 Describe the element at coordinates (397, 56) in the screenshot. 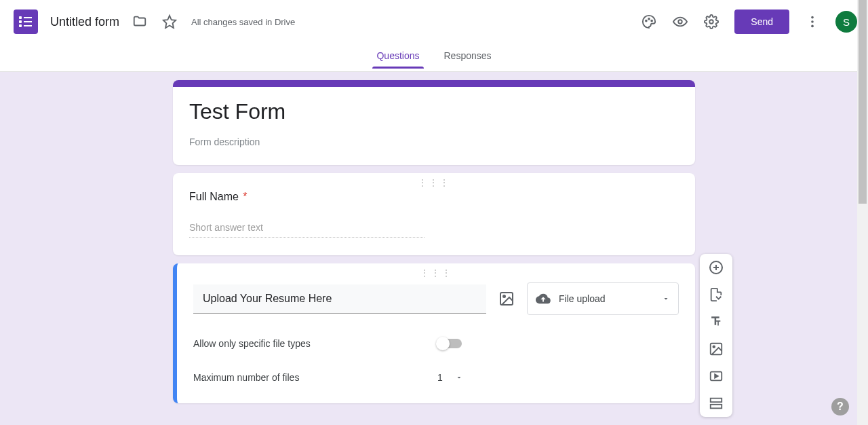

I see `tab-questions: Questions` at that location.